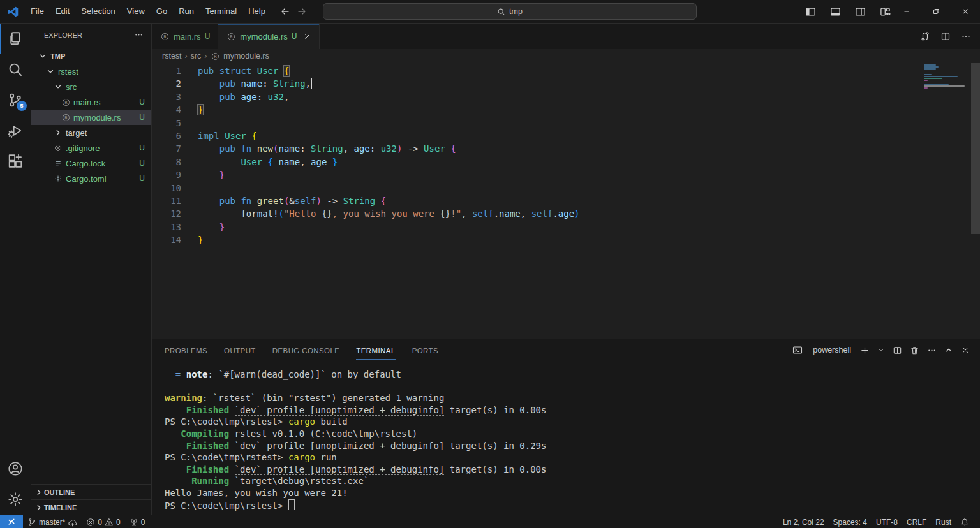 This screenshot has height=528, width=980. I want to click on activity-item-accounts, so click(15, 469).